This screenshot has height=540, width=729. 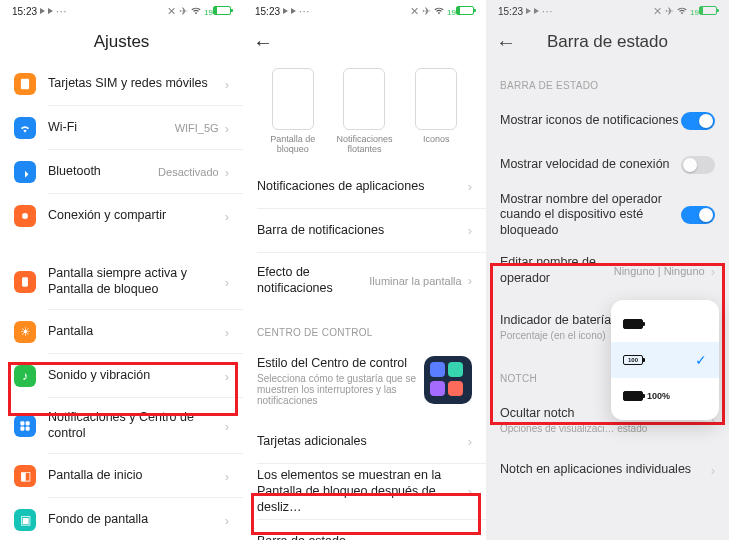 What do you see at coordinates (364, 187) in the screenshot?
I see `row-app-notifications: Notificaciones de aplicaciones ›` at bounding box center [364, 187].